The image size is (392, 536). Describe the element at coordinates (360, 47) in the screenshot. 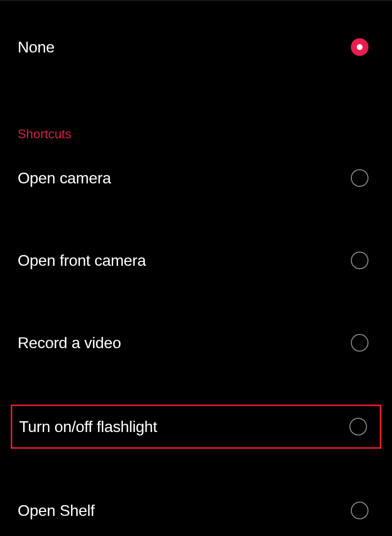

I see `radio-selected-icon` at that location.